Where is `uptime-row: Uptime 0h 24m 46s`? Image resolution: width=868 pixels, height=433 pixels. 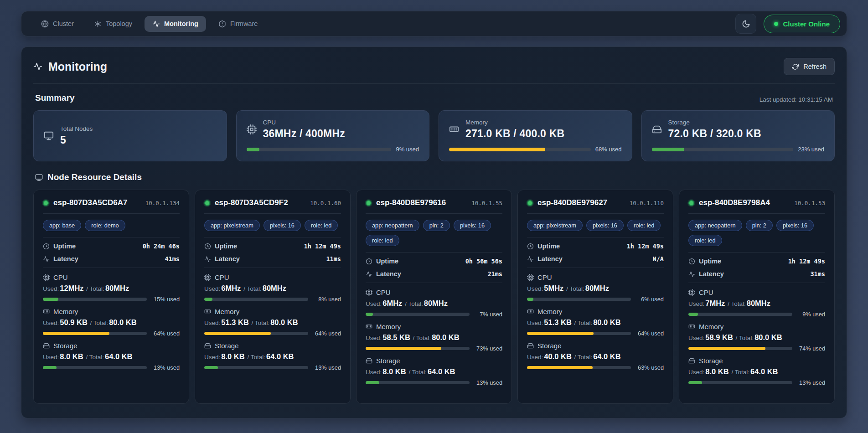 uptime-row: Uptime 0h 24m 46s is located at coordinates (111, 246).